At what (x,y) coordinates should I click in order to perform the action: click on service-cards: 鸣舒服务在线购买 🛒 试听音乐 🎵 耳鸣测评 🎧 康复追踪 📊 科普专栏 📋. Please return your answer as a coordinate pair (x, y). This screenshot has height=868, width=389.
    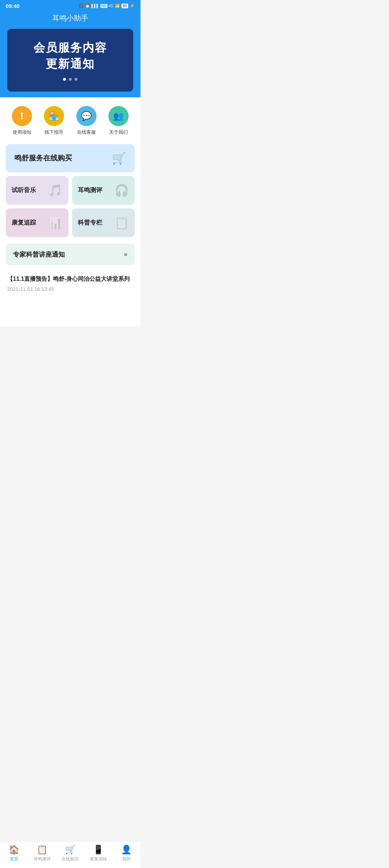
    Looking at the image, I should click on (70, 191).